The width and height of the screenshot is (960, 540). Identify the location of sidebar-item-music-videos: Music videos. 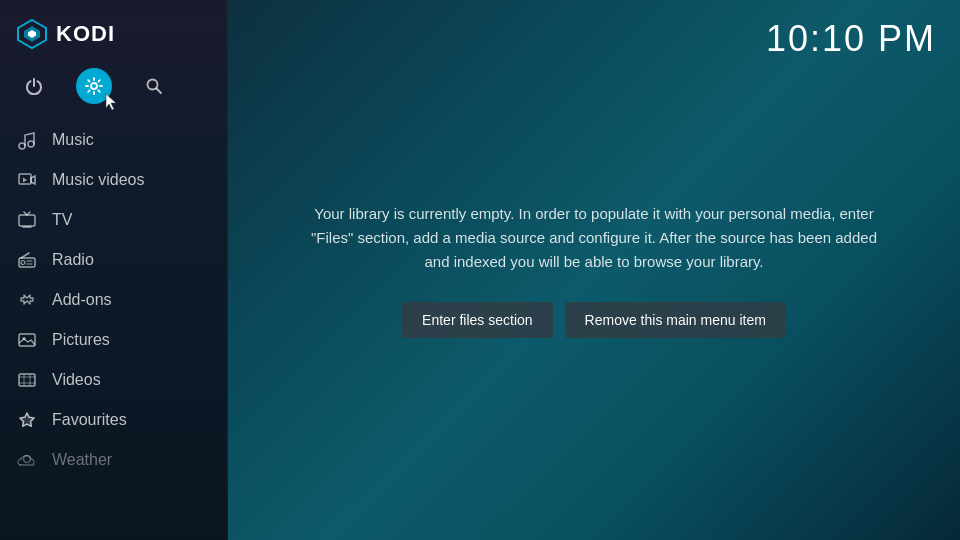
(114, 180).